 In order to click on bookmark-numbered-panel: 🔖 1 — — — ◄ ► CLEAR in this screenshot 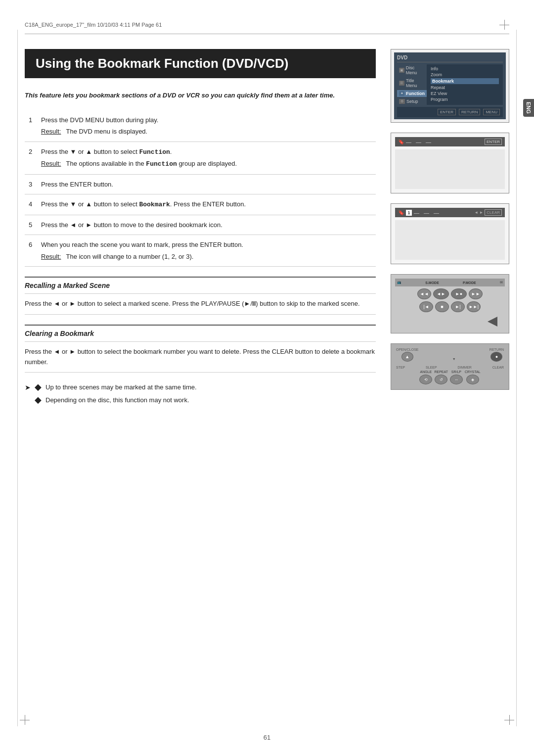, I will do `click(450, 234)`.